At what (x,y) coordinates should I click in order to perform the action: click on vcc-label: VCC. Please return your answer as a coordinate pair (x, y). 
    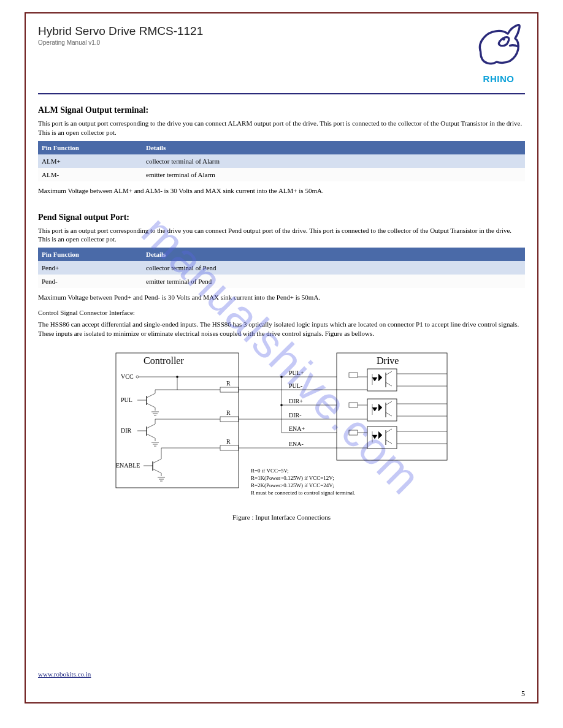
    Looking at the image, I should click on (128, 376).